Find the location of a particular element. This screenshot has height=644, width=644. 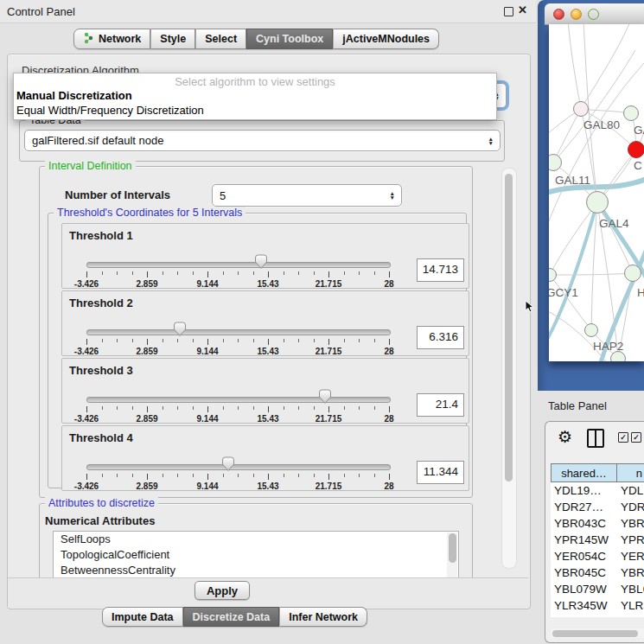

close-traffic-light-icon is located at coordinates (558, 14).